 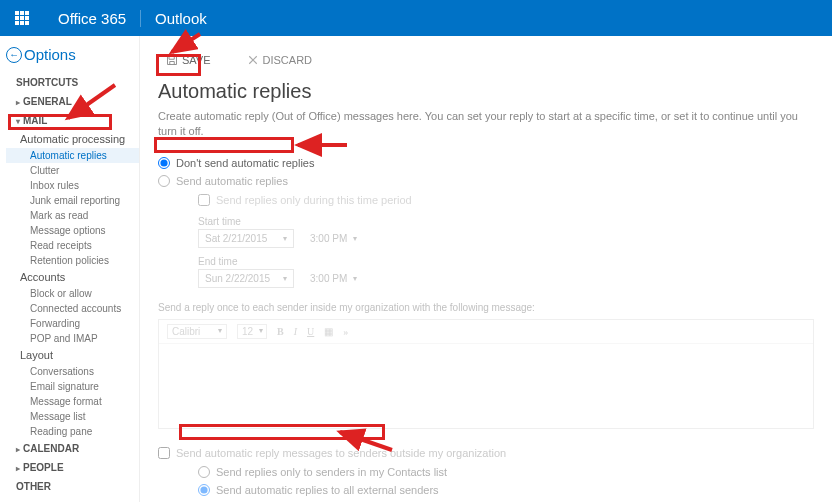 What do you see at coordinates (181, 18) in the screenshot?
I see `brand-outlook: Outlook` at bounding box center [181, 18].